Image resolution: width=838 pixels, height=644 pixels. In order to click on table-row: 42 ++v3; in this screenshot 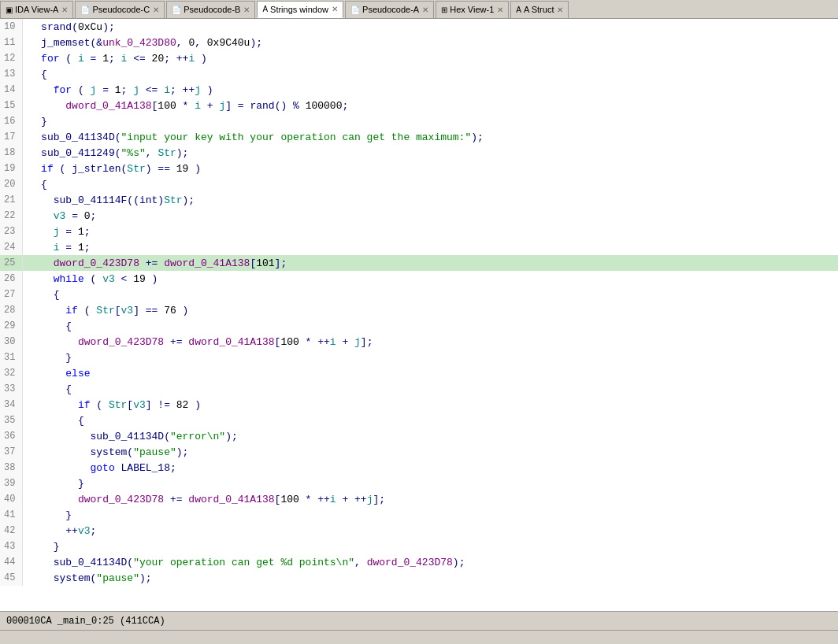, I will do `click(419, 531)`.